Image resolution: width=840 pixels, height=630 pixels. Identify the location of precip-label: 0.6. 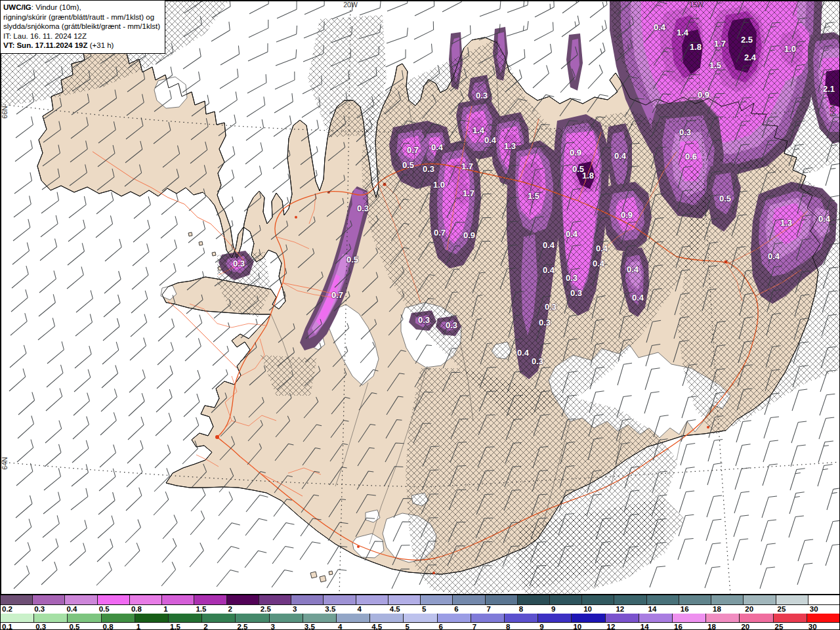
(691, 156).